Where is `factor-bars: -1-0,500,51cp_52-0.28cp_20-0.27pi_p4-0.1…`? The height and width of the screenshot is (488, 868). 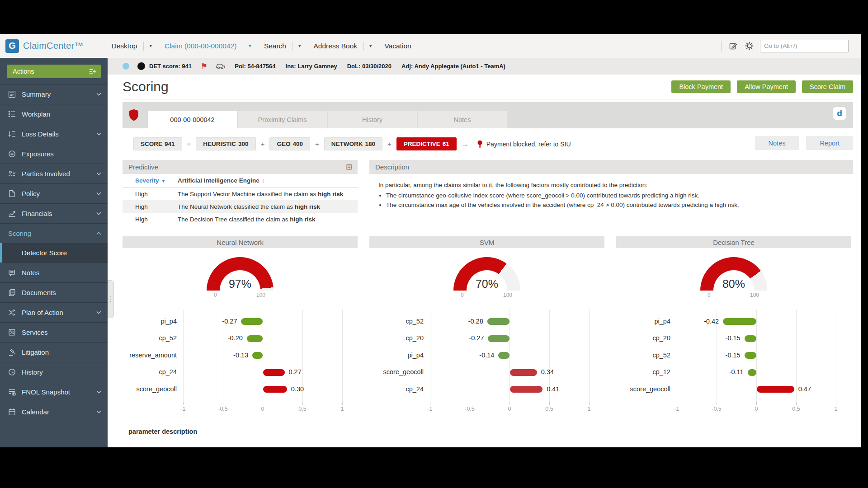 factor-bars: -1-0,500,51cp_52-0.28cp_20-0.27pi_p4-0.1… is located at coordinates (487, 363).